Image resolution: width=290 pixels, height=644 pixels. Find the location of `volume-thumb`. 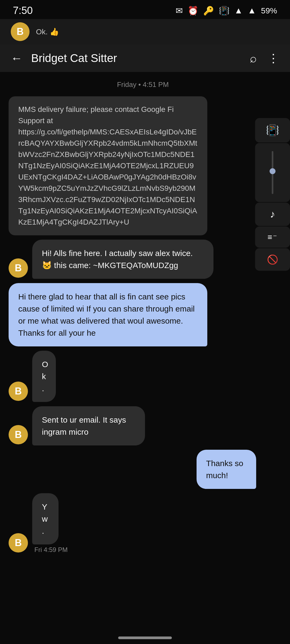

volume-thumb is located at coordinates (273, 171).